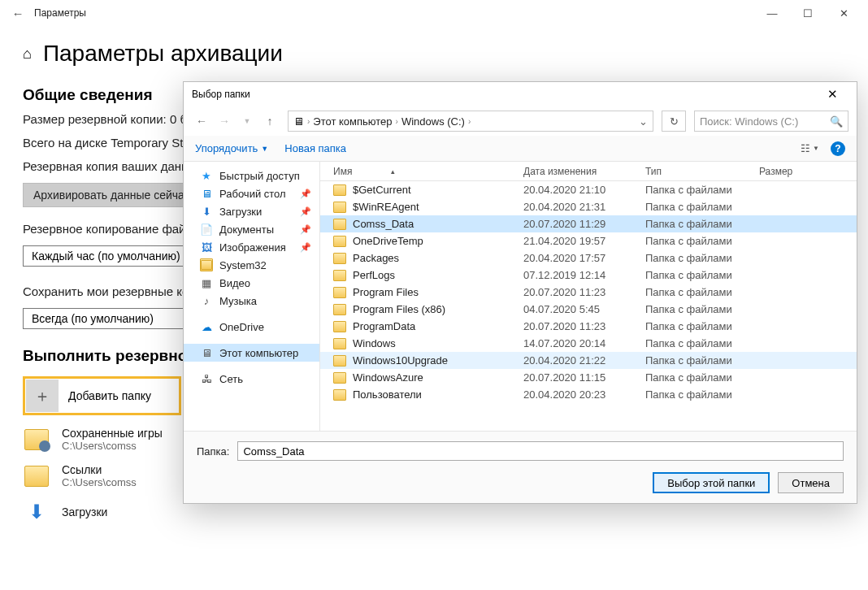 This screenshot has height=590, width=868. Describe the element at coordinates (206, 211) in the screenshot. I see `down-icon: ⬇` at that location.